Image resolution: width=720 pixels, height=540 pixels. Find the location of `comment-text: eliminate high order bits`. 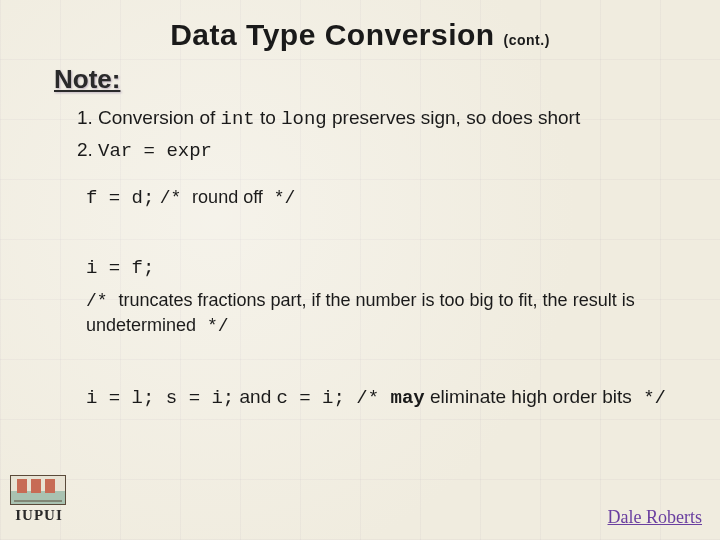

comment-text: eliminate high order bits is located at coordinates (528, 396).